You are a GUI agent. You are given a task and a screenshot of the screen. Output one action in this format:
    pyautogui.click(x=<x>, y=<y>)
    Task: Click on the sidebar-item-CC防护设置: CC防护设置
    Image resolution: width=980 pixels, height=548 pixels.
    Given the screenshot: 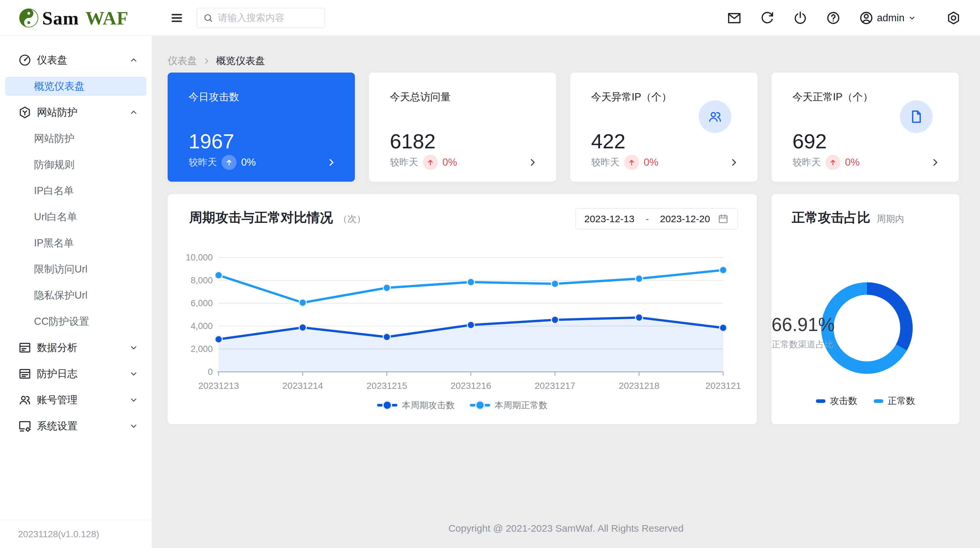 What is the action you would take?
    pyautogui.click(x=76, y=322)
    